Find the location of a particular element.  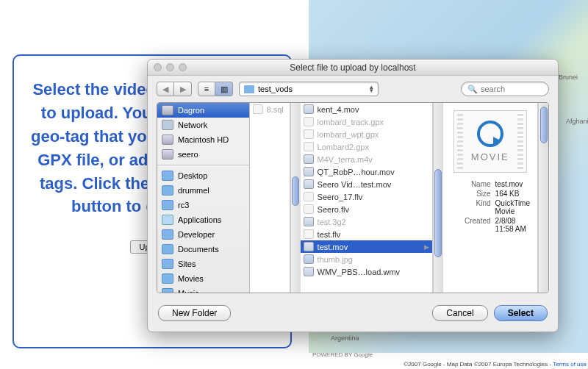

file-row: test.3g2 is located at coordinates (366, 222).